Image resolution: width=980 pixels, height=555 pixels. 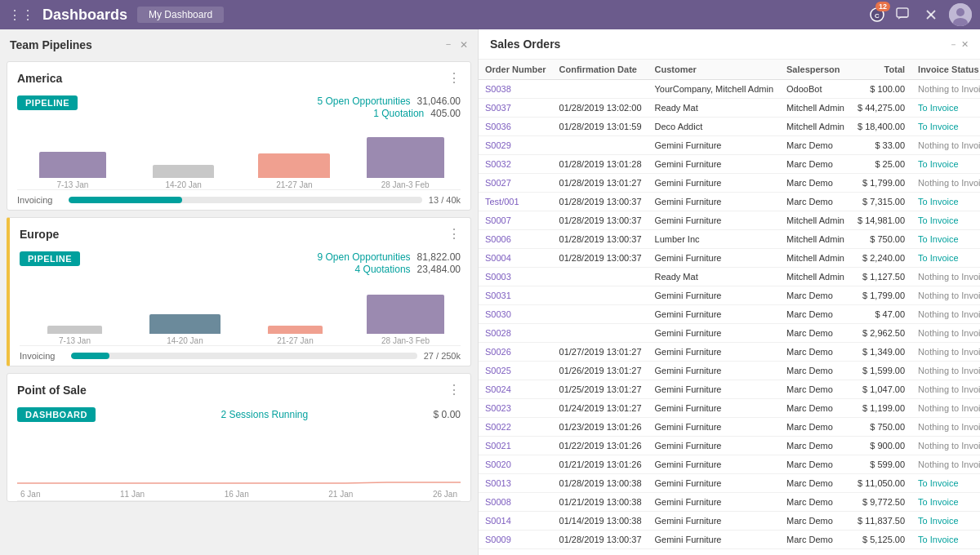 What do you see at coordinates (729, 295) in the screenshot?
I see `table-row: S0031 Gemini Furniture Marc Demo $ 1,799…` at bounding box center [729, 295].